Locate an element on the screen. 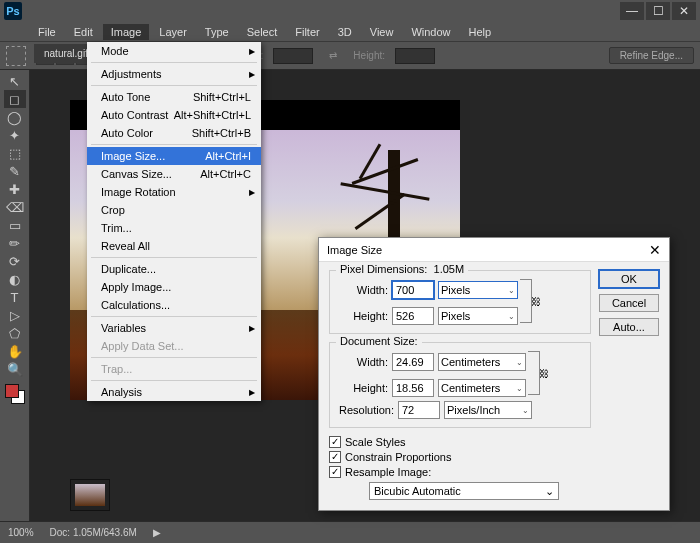  menu-item-image-rotation: Image Rotation is located at coordinates (174, 192).